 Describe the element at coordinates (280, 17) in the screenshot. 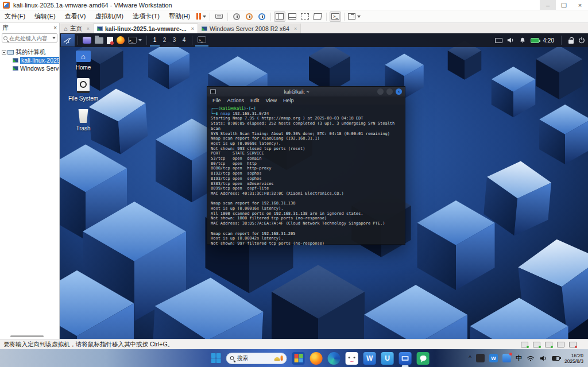

I see `library-panel-button` at that location.